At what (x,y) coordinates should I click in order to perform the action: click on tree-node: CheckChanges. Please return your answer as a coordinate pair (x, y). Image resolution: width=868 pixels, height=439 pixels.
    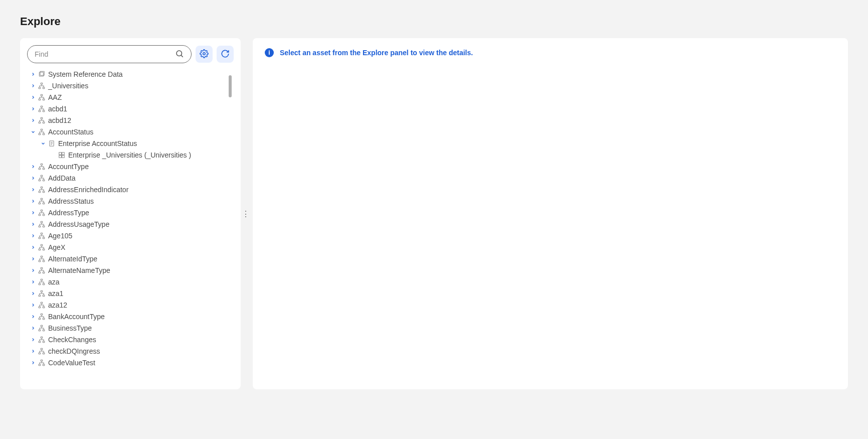
    Looking at the image, I should click on (129, 339).